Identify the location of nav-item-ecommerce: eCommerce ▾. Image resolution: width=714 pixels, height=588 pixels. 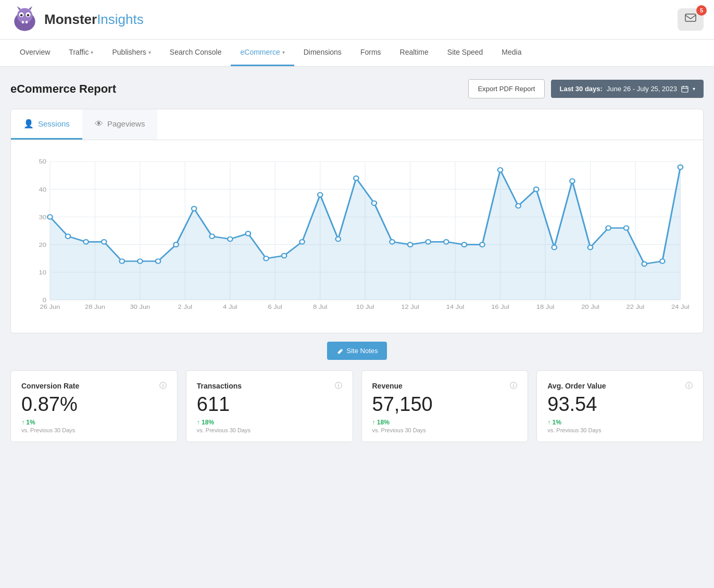
(262, 53).